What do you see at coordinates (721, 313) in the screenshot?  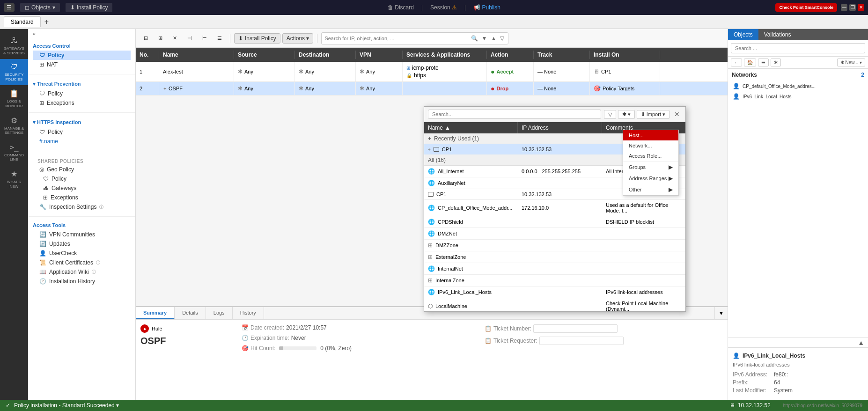 I see `collapse-panel-button: ▼` at bounding box center [721, 313].